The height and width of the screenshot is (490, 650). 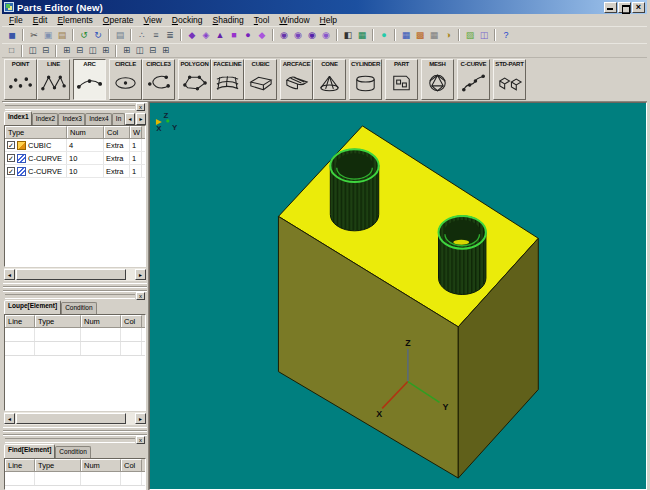 What do you see at coordinates (75, 440) in the screenshot?
I see `find-panel-grip: x` at bounding box center [75, 440].